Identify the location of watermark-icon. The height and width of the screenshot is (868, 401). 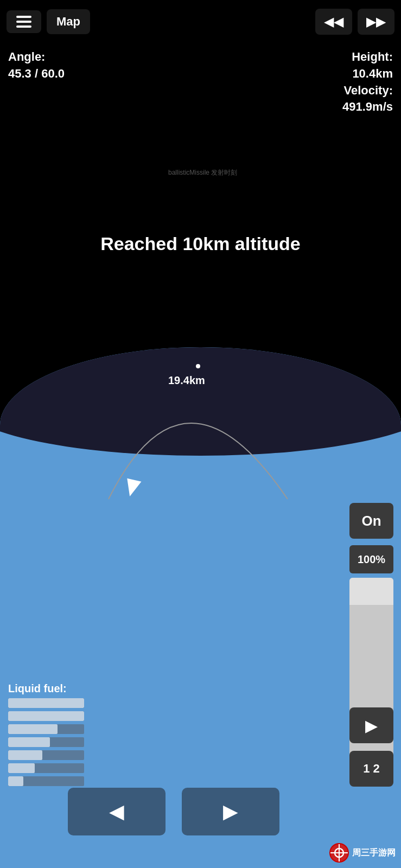
(339, 853).